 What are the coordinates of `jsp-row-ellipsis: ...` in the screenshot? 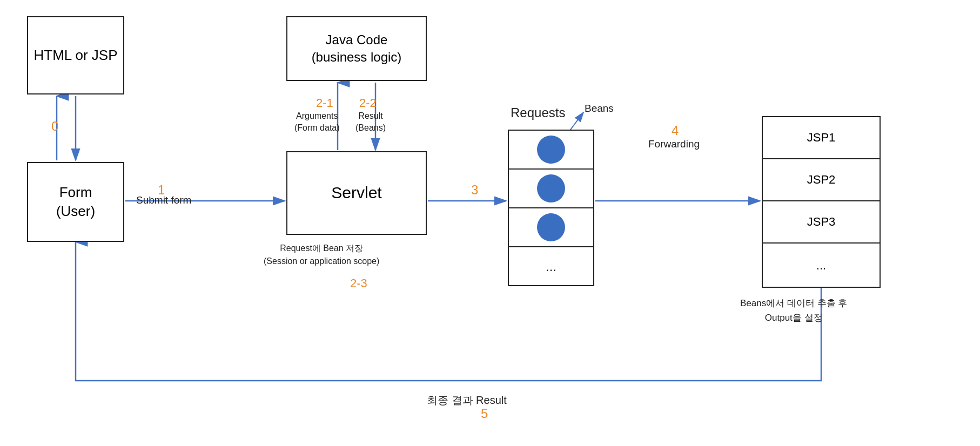 It's located at (821, 266).